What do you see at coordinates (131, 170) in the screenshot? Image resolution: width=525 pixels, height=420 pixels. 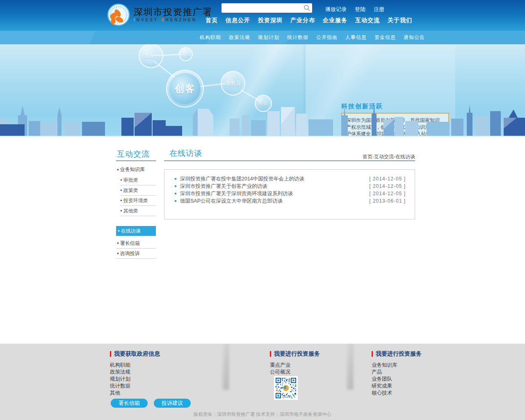 I see `sidebar-item-knowledge-base: ●业务知识库` at bounding box center [131, 170].